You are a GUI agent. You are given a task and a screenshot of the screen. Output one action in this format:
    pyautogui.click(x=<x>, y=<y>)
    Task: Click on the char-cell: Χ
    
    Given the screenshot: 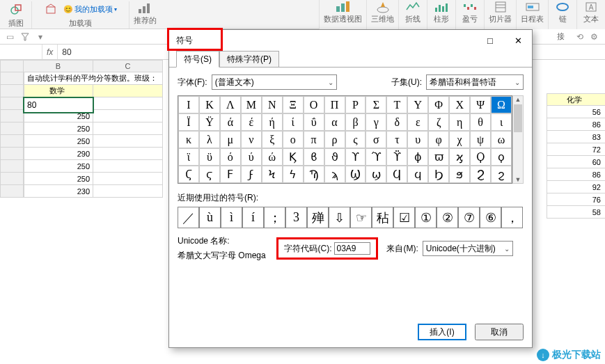 What is the action you would take?
    pyautogui.click(x=459, y=104)
    